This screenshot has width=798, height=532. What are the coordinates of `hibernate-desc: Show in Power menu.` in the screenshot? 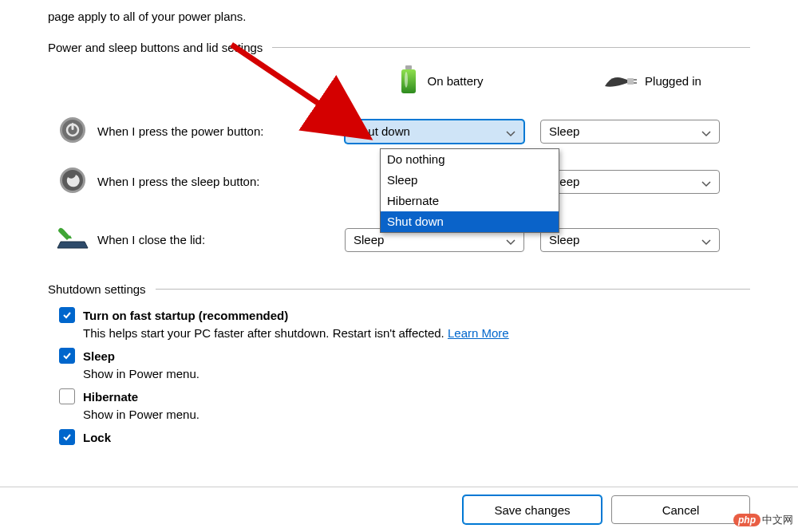 It's located at (417, 415).